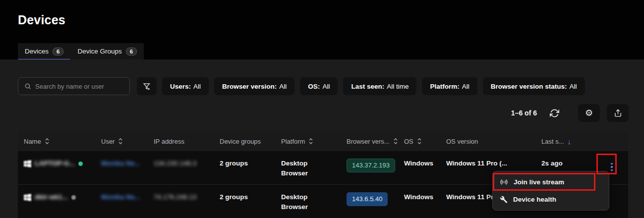 Image resolution: width=644 pixels, height=218 pixels. Describe the element at coordinates (449, 86) in the screenshot. I see `filter-chip-platform: Platform: All` at that location.